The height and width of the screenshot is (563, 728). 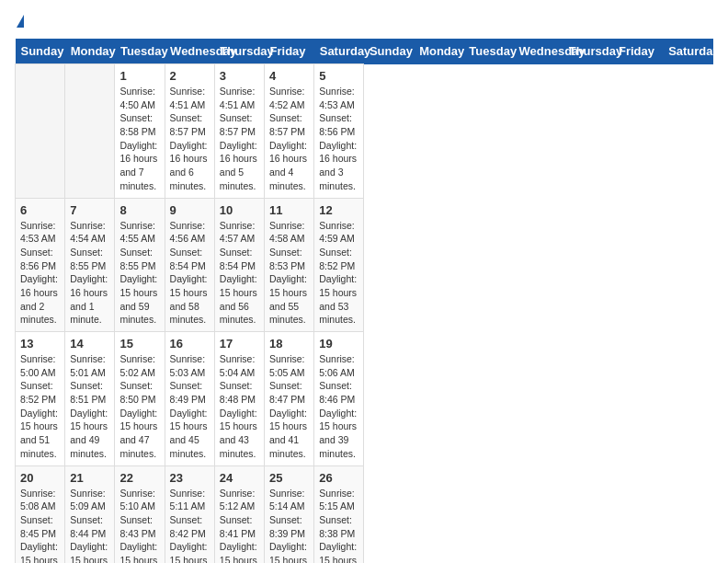 I want to click on calendar-cell: 15Sunrise: 5:02 AMSunset: 8:50 PMDayligh…, so click(x=140, y=399).